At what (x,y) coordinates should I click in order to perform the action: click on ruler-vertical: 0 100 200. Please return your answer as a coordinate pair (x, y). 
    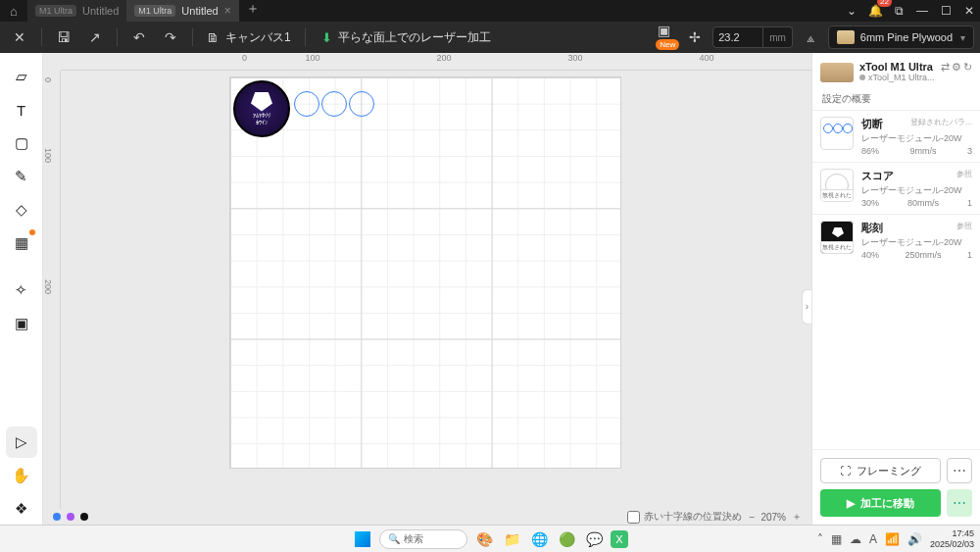
    Looking at the image, I should click on (52, 290).